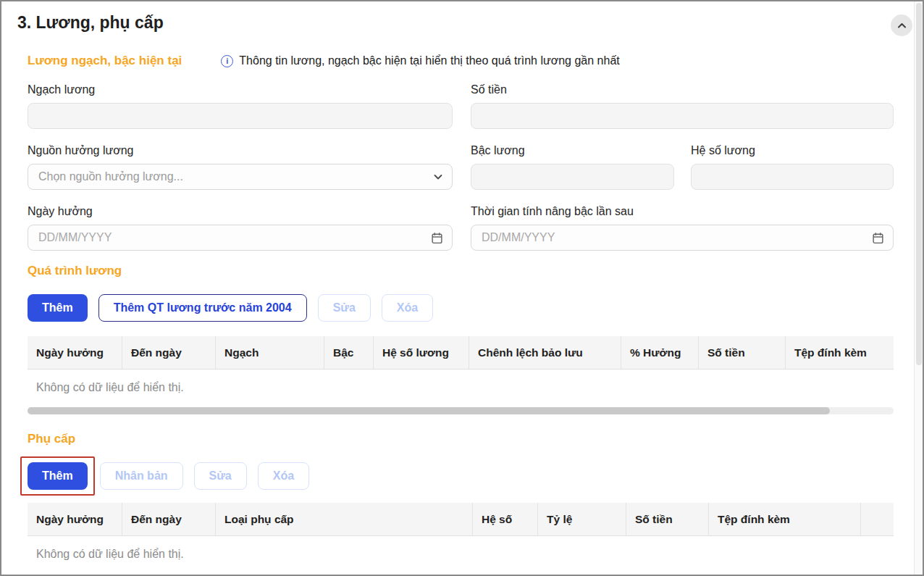  What do you see at coordinates (461, 439) in the screenshot?
I see `allowances-heading: Phụ cấp` at bounding box center [461, 439].